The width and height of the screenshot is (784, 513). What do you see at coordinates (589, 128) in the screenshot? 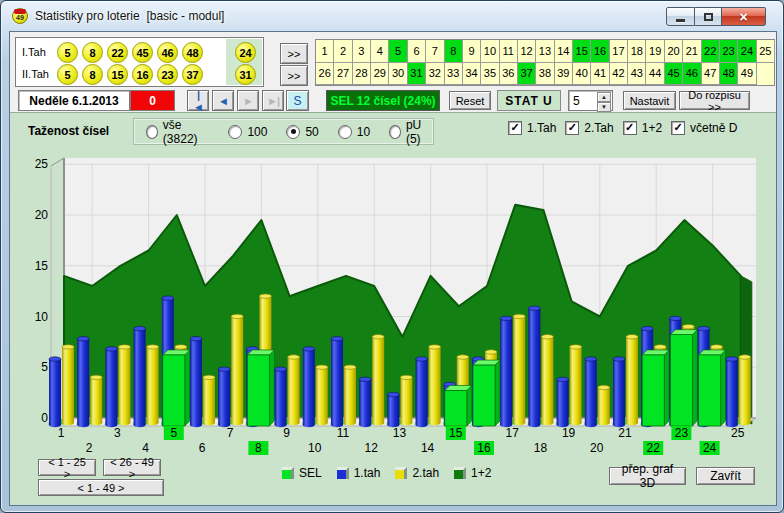
I see `checkbox-option-1: ✓2.Tah` at bounding box center [589, 128].